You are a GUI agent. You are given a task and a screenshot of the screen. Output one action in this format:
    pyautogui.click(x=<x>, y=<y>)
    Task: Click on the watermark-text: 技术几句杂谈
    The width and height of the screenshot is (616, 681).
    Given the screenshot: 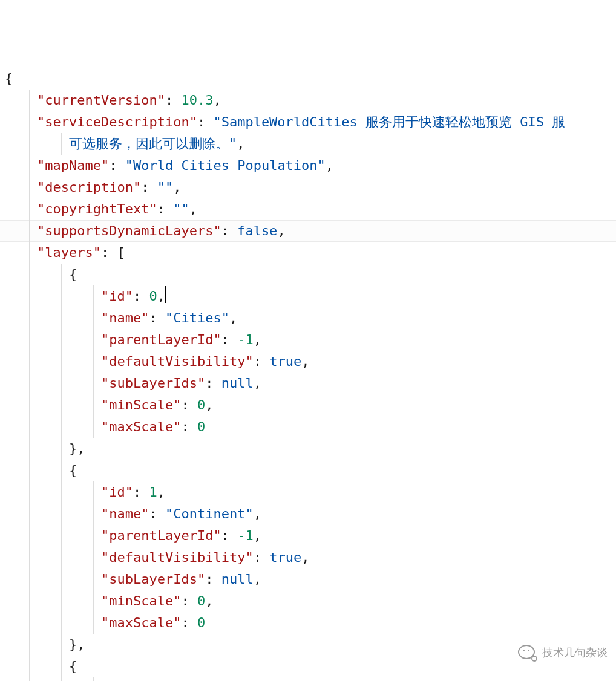 What is the action you would take?
    pyautogui.click(x=575, y=653)
    